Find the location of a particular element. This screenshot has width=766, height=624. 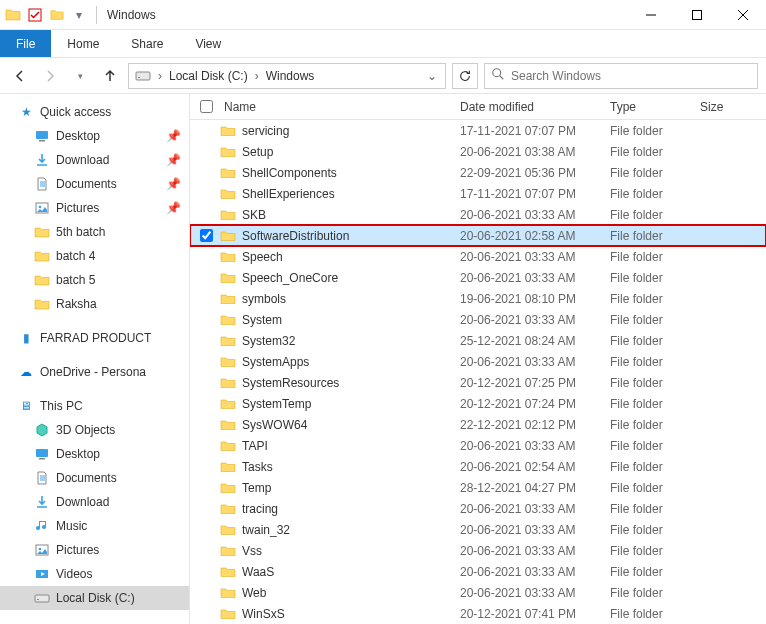

table-row: symbols 19-06-2021 08:10 PM File folder is located at coordinates (478, 298).